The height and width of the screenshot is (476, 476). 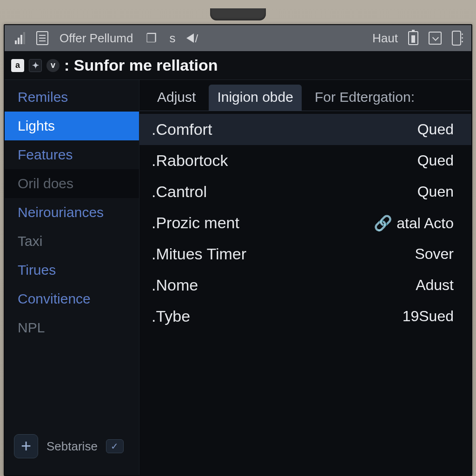 What do you see at coordinates (435, 38) in the screenshot?
I see `download-icon` at bounding box center [435, 38].